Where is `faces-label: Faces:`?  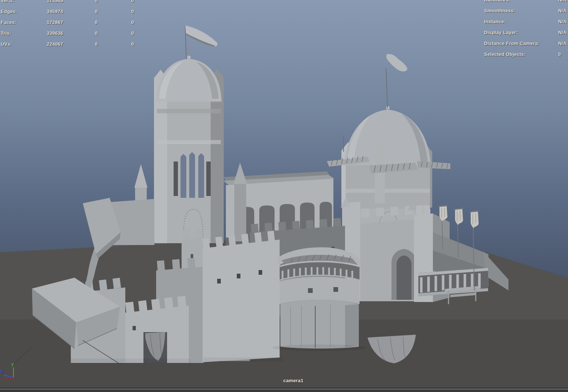
faces-label: Faces: is located at coordinates (9, 23).